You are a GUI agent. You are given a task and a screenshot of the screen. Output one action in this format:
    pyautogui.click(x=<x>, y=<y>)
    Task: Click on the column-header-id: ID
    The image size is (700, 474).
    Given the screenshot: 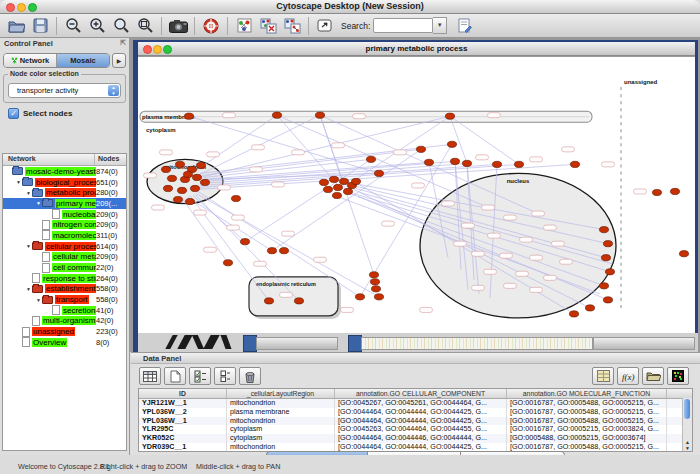 What is the action you would take?
    pyautogui.click(x=183, y=394)
    